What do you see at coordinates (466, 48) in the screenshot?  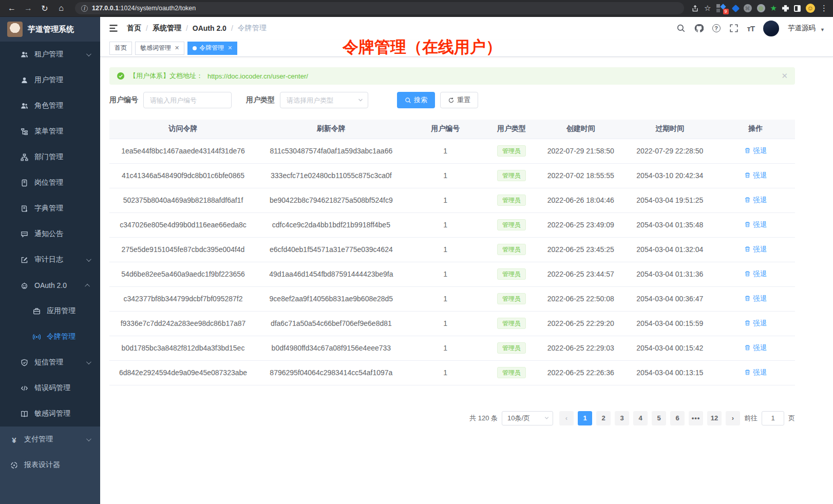 I see `tag-tabs-bar: 首页 敏感词管理 ✕ 令牌管理 ✕` at bounding box center [466, 48].